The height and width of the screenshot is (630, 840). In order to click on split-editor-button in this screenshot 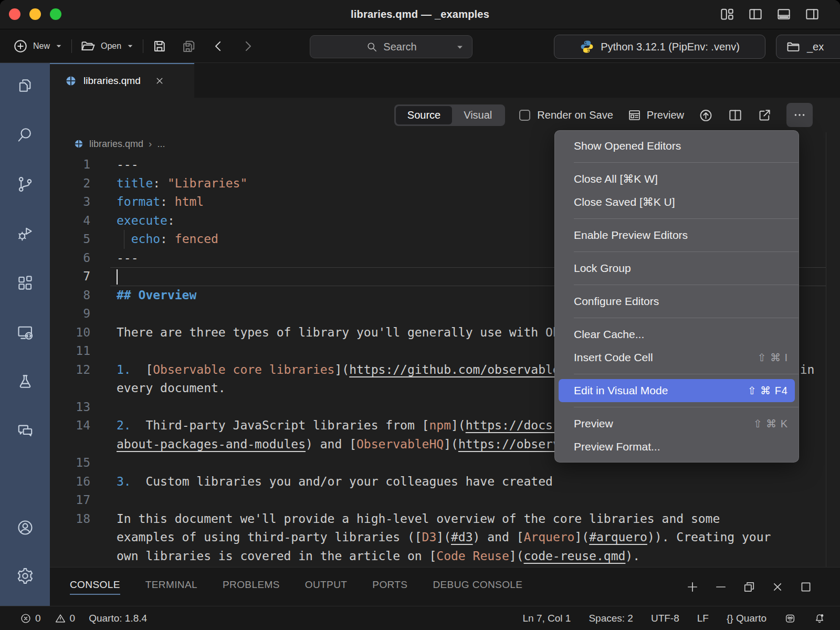, I will do `click(735, 116)`.